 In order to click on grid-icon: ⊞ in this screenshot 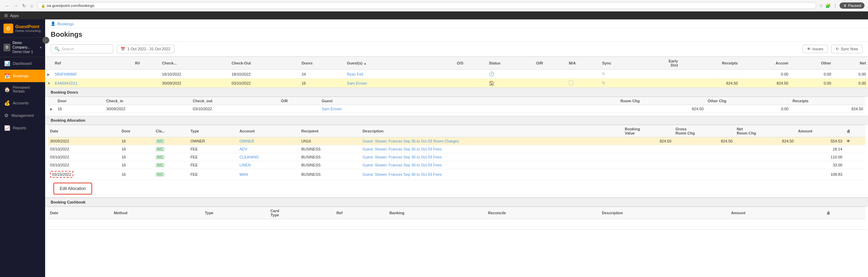, I will do `click(6, 15)`.